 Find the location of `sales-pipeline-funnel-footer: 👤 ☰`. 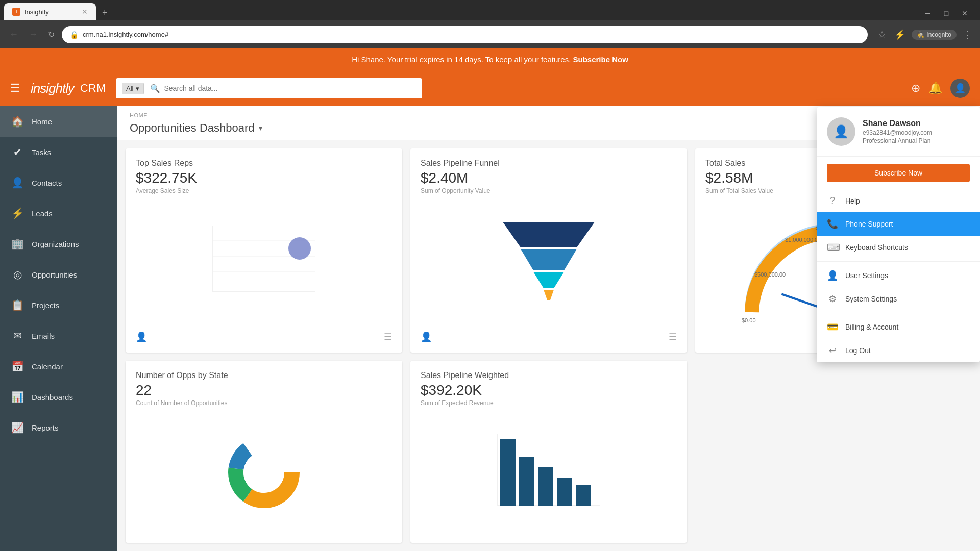

sales-pipeline-funnel-footer: 👤 ☰ is located at coordinates (549, 335).